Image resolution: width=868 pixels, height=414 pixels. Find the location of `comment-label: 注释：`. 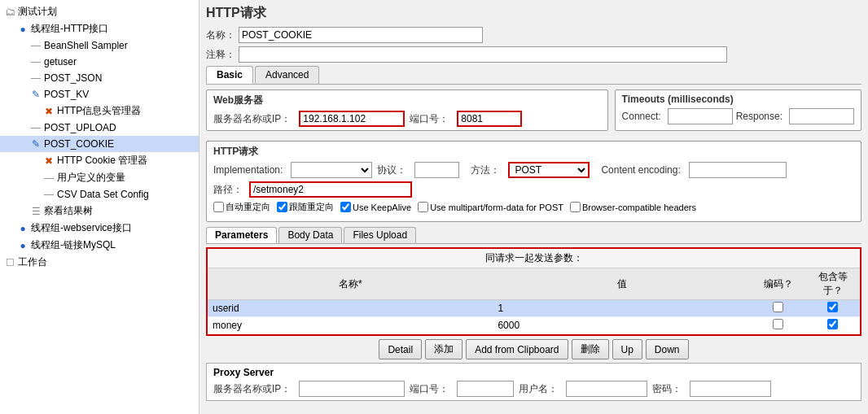

comment-label: 注释： is located at coordinates (221, 55).